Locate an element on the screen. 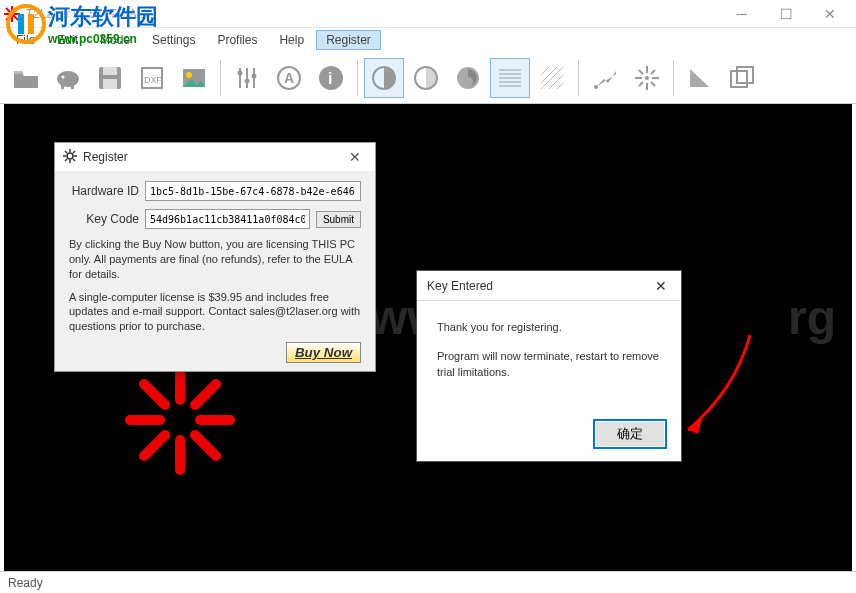 The height and width of the screenshot is (593, 856). logo-text: 河东软件园 is located at coordinates (103, 17).